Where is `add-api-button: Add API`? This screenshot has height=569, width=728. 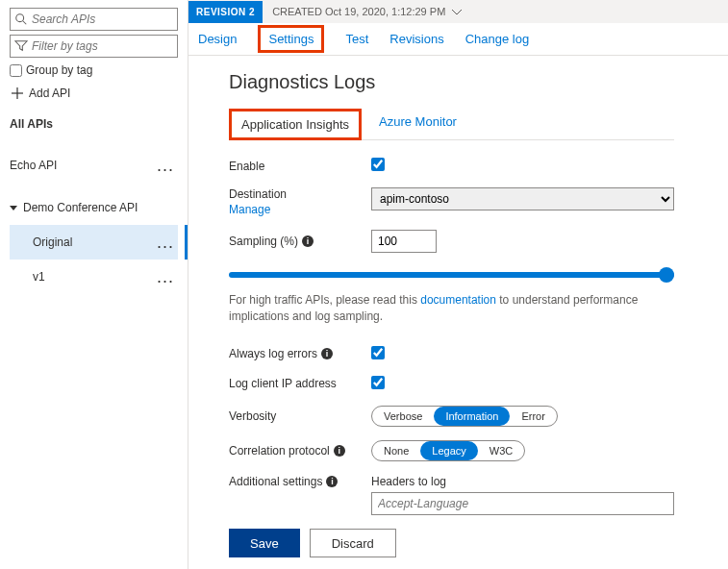
add-api-button: Add API is located at coordinates (94, 93).